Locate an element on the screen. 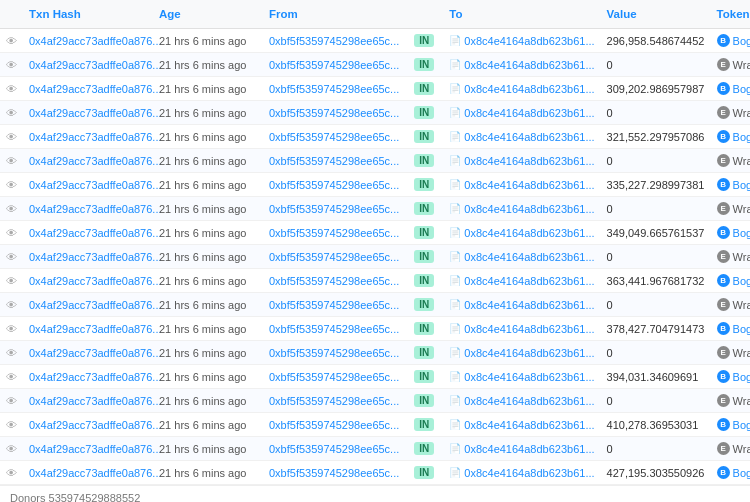  col-header-age: Age is located at coordinates (208, 14).